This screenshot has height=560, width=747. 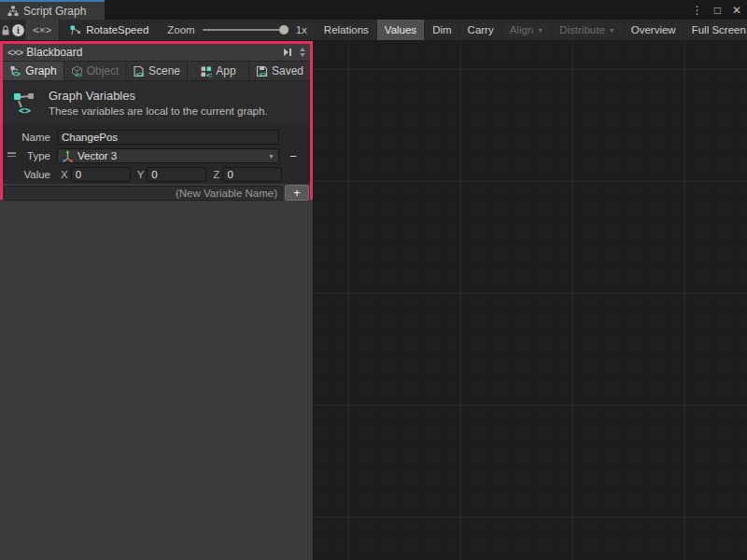 What do you see at coordinates (288, 52) in the screenshot?
I see `dock-icon` at bounding box center [288, 52].